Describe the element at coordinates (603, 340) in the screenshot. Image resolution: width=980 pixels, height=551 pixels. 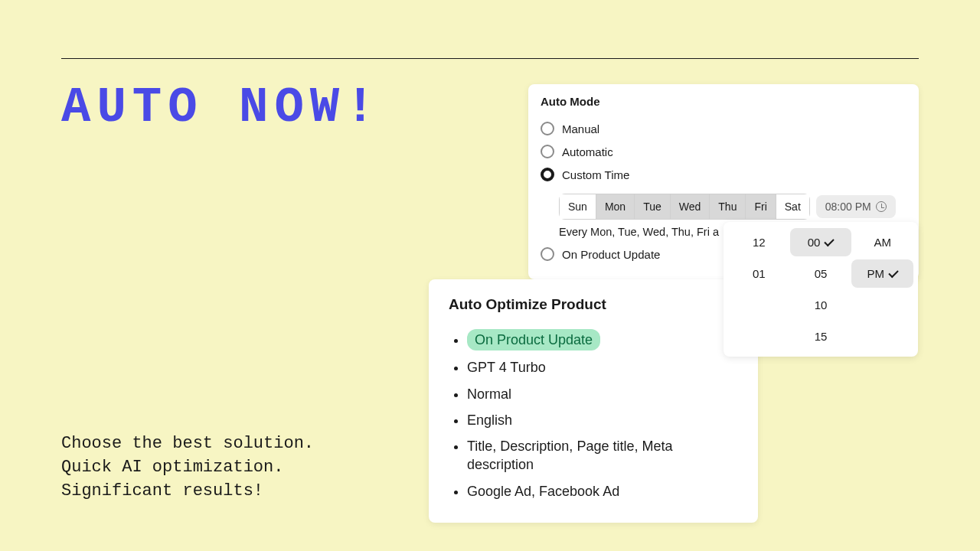
I see `list-item: On Product Update` at that location.